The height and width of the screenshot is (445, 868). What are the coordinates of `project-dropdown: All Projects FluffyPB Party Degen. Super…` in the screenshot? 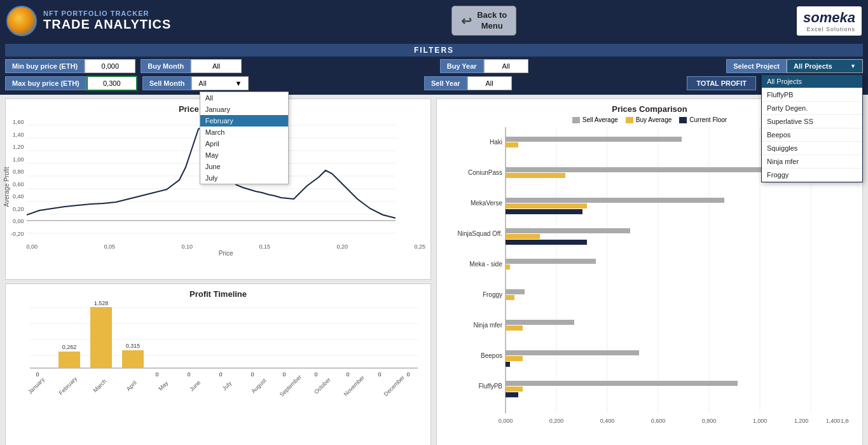 It's located at (812, 128).